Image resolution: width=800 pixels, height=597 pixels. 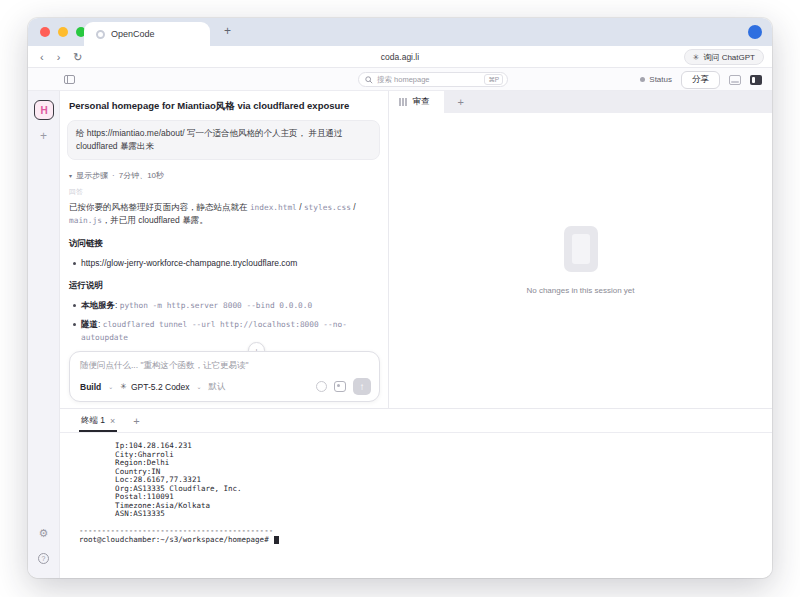 I want to click on empty-state-text: No changes in this session yet, so click(x=580, y=290).